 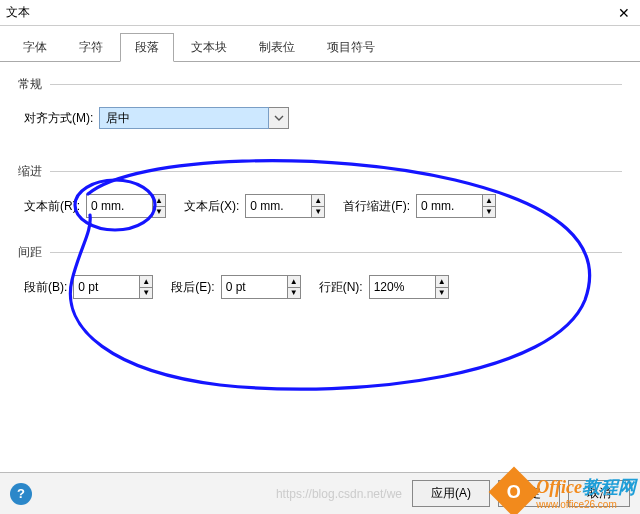 What do you see at coordinates (529, 494) in the screenshot?
I see `ok-button: 确定` at bounding box center [529, 494].